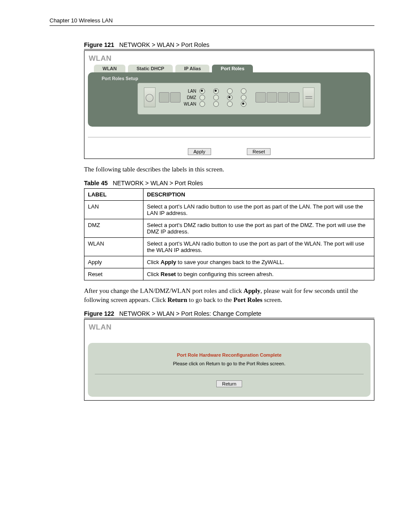 Image resolution: width=411 pixels, height=532 pixels. Describe the element at coordinates (229, 169) in the screenshot. I see `intro-text: The following table describes the labels…` at that location.